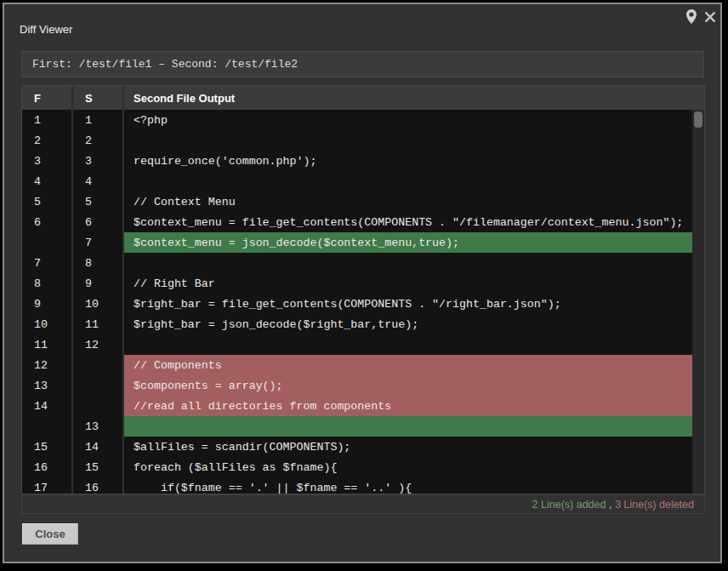 Image resolution: width=728 pixels, height=571 pixels. What do you see at coordinates (46, 29) in the screenshot?
I see `dialog-title: Diff Viewer` at bounding box center [46, 29].